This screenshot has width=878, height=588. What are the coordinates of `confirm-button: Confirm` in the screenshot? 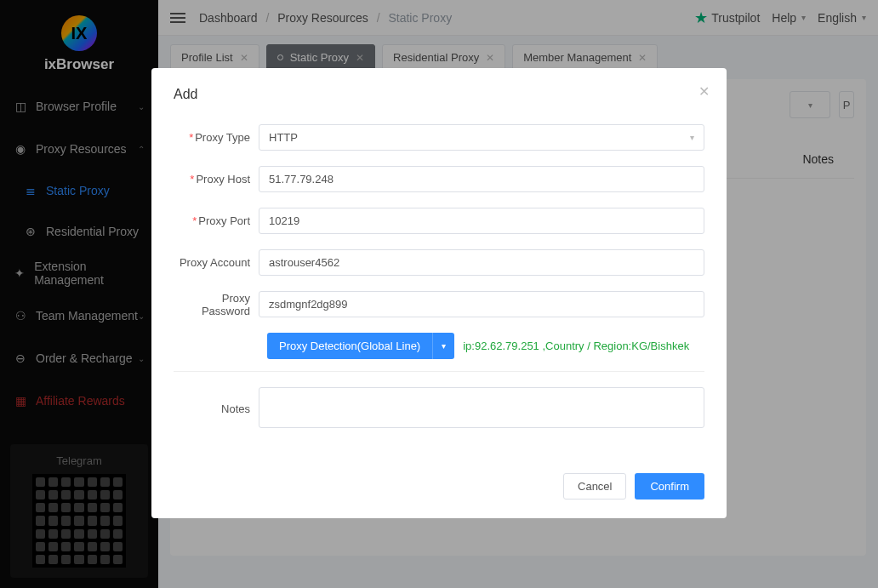 It's located at (670, 487).